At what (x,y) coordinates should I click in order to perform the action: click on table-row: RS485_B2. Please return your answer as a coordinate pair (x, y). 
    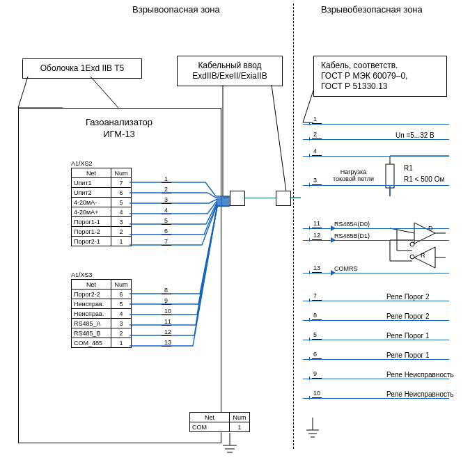
    Looking at the image, I should click on (102, 333).